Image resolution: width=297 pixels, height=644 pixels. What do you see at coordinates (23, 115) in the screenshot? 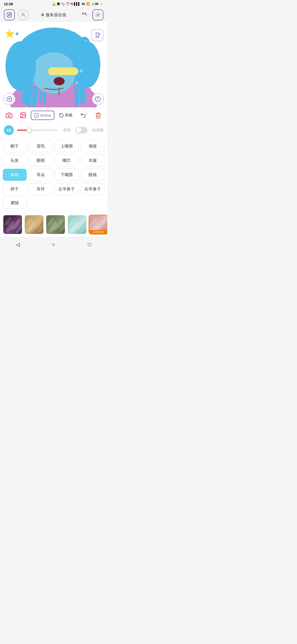
I see `image-icon` at bounding box center [23, 115].